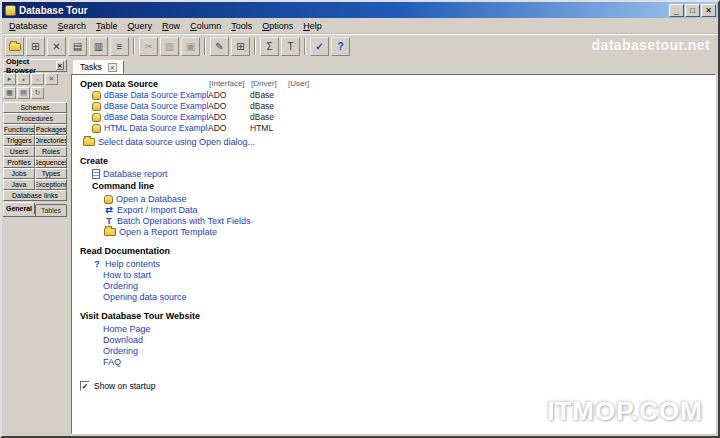 This screenshot has height=438, width=720. Describe the element at coordinates (152, 199) in the screenshot. I see `open-database-link: Open a Database` at that location.